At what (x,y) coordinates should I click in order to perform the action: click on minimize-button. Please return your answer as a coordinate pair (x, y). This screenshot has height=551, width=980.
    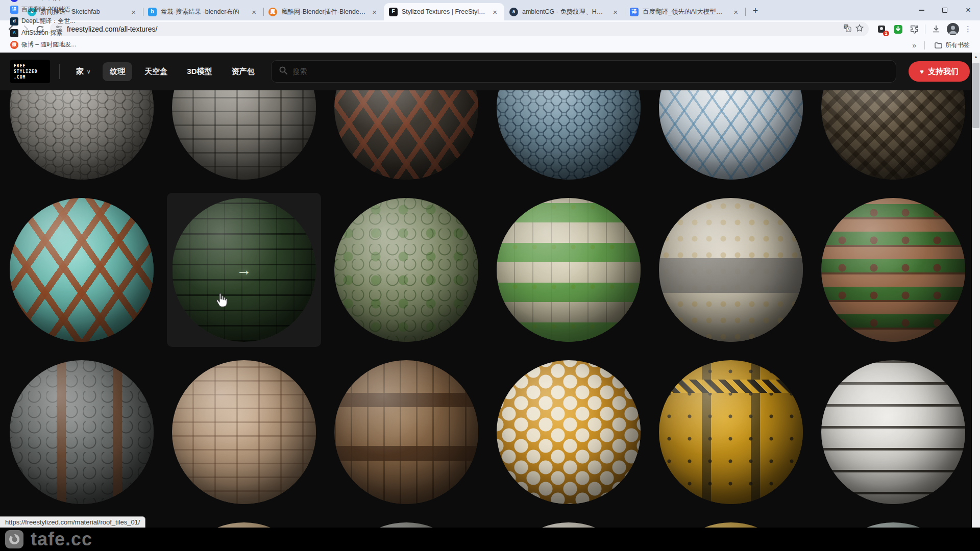
    Looking at the image, I should click on (921, 10).